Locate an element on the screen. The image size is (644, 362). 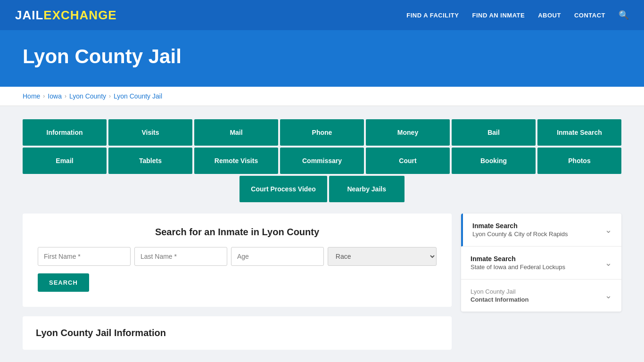
btn-money: Money is located at coordinates (408, 132).